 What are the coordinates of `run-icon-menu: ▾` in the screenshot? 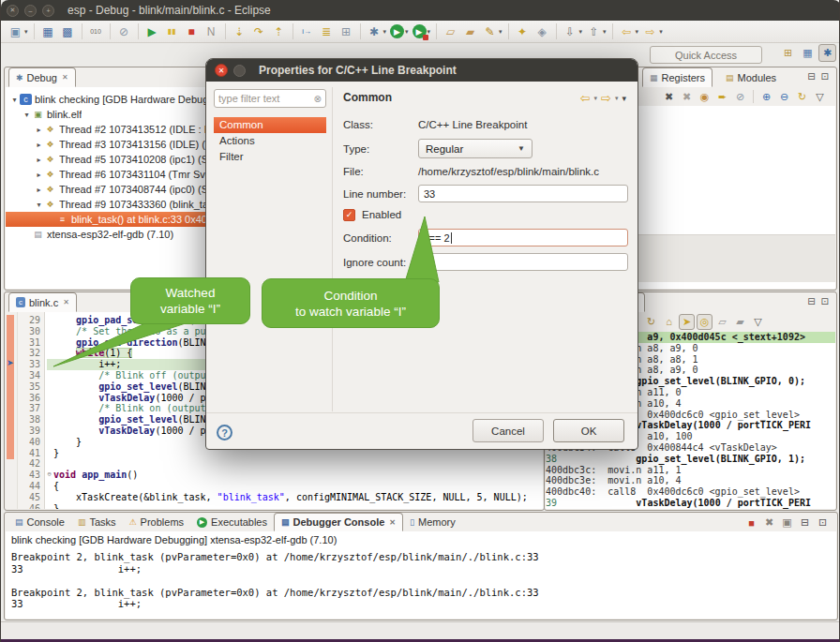 It's located at (407, 32).